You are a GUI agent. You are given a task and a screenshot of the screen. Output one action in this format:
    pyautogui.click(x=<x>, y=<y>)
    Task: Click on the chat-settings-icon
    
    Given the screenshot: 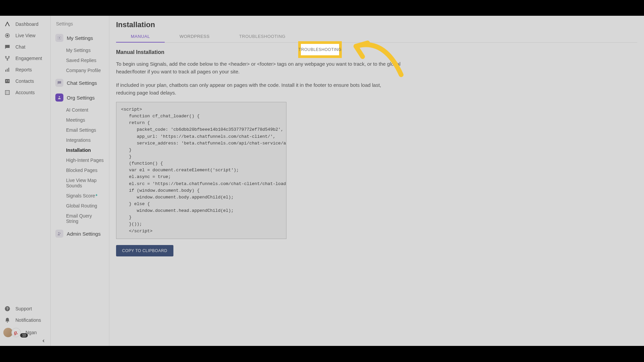 What is the action you would take?
    pyautogui.click(x=59, y=83)
    